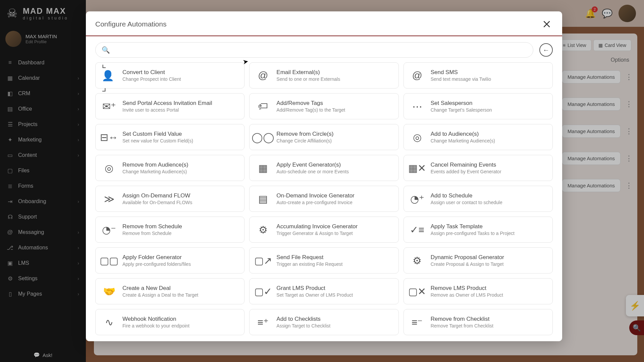 The width and height of the screenshot is (644, 362). I want to click on search-input, so click(321, 50).